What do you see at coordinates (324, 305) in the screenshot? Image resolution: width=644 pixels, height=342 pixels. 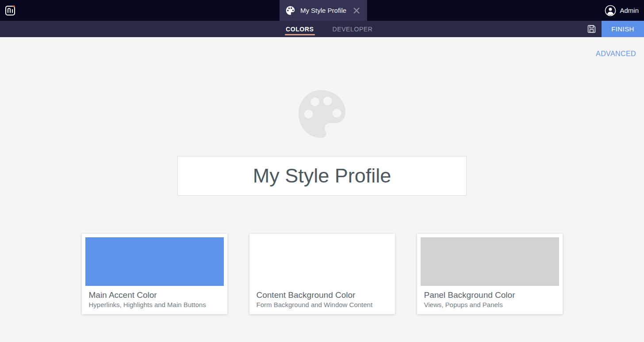 I see `card-subtitle: Form Background and Window Content` at bounding box center [324, 305].